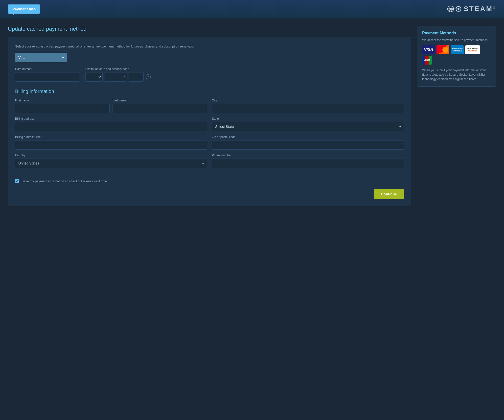  What do you see at coordinates (111, 155) in the screenshot?
I see `country-label: Country` at bounding box center [111, 155].